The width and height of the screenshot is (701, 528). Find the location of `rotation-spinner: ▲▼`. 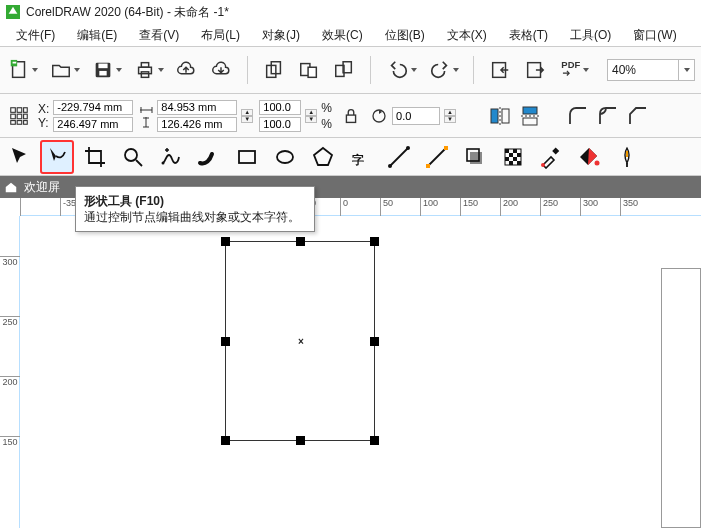

rotation-spinner: ▲▼ is located at coordinates (450, 116).